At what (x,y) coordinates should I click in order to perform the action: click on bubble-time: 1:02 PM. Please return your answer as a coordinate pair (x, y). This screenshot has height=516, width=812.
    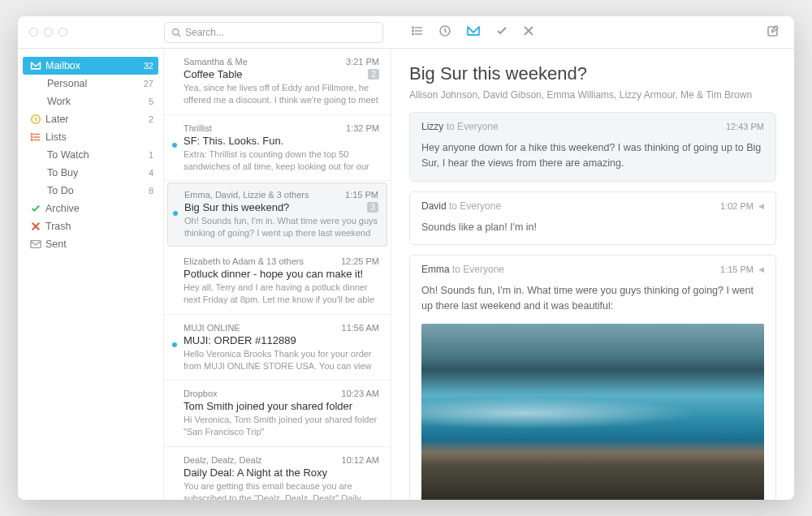
    Looking at the image, I should click on (737, 206).